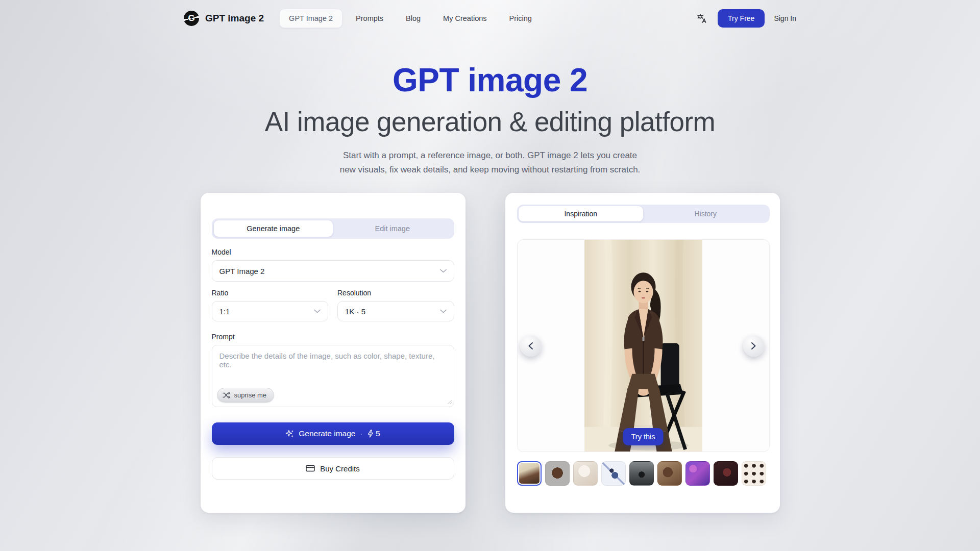  Describe the element at coordinates (191, 18) in the screenshot. I see `logo-letter: G` at that location.